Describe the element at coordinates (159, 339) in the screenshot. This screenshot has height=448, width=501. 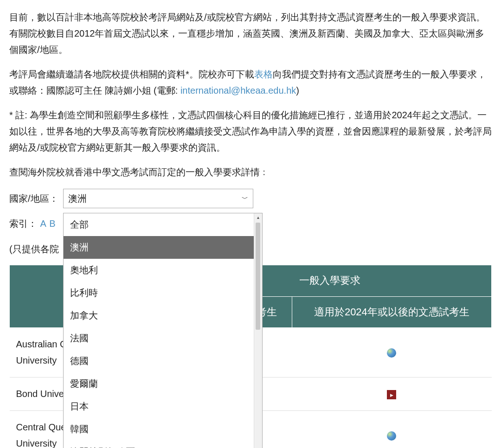
I see `country-option-5: 法國` at that location.